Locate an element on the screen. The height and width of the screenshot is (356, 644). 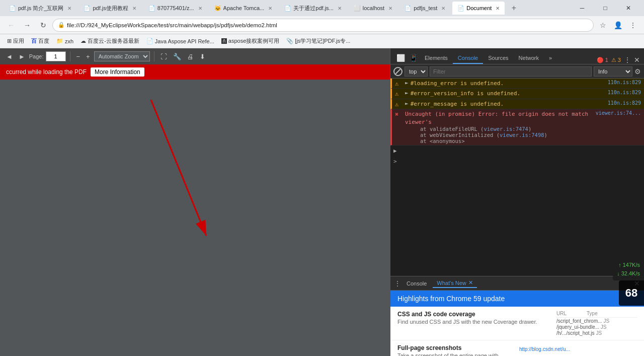
tab-localhost: ⬜ localhost ✕ is located at coordinates (373, 8).